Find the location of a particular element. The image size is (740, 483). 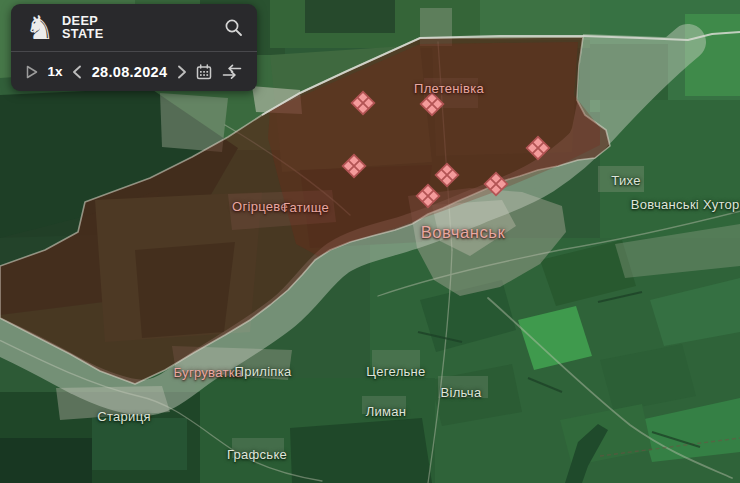

next-day-button is located at coordinates (182, 72).